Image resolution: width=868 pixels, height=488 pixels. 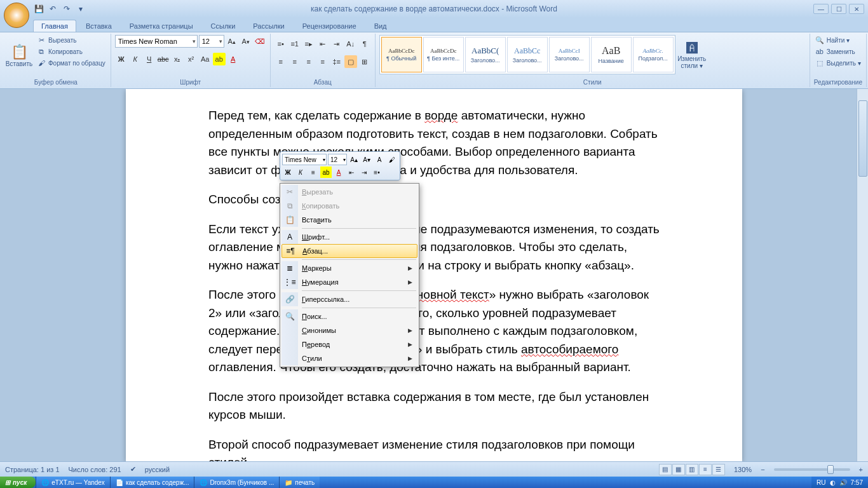 I want to click on underline-button: Ч, so click(x=149, y=59).